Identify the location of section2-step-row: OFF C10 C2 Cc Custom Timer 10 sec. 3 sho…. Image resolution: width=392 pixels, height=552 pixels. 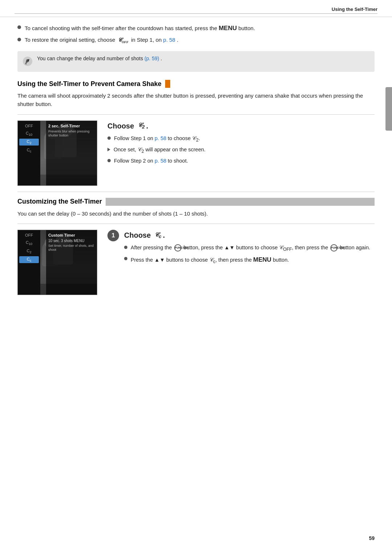
(196, 262).